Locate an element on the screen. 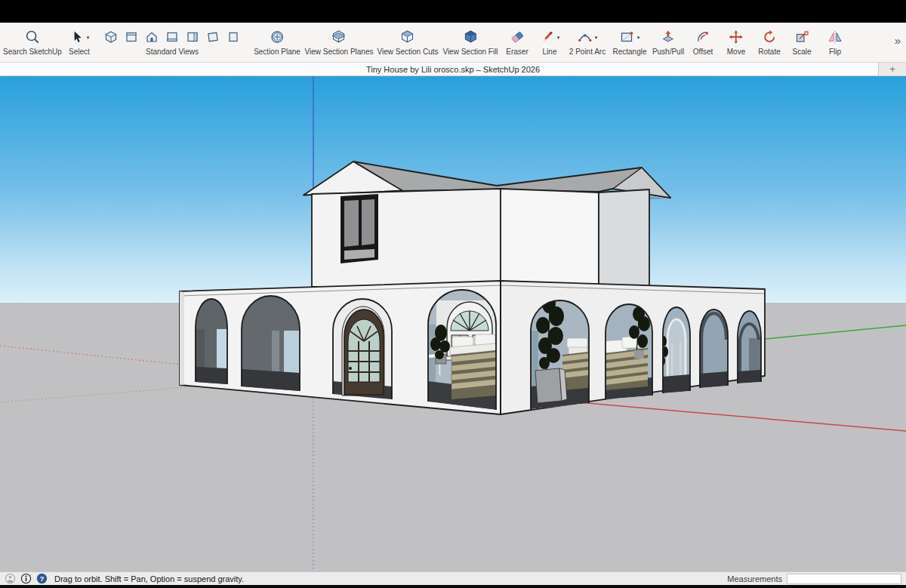 The height and width of the screenshot is (588, 906). upper-front-wall is located at coordinates (406, 238).